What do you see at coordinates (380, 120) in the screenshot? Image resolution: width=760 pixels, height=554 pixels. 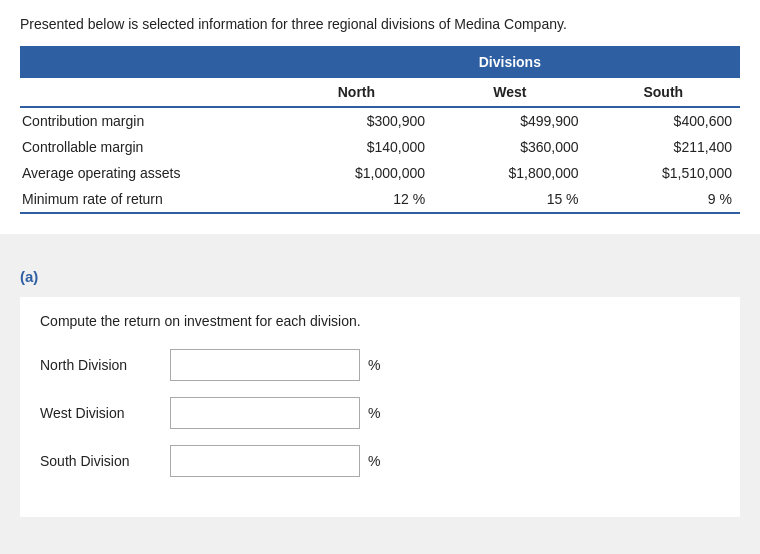 I see `table-row: Contribution margin $300,900 $499,900 $4…` at bounding box center [380, 120].